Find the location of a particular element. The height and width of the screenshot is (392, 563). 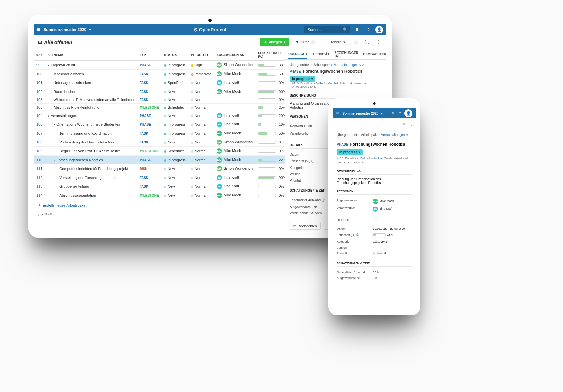

date-value: 13.03.2020 - 25.03.2020 is located at coordinates (392, 229).